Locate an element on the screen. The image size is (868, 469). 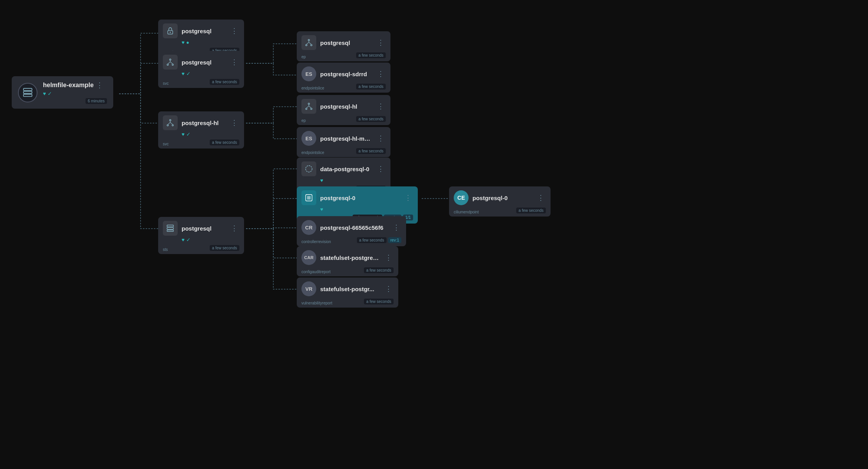
secret-check: ● is located at coordinates (188, 42).